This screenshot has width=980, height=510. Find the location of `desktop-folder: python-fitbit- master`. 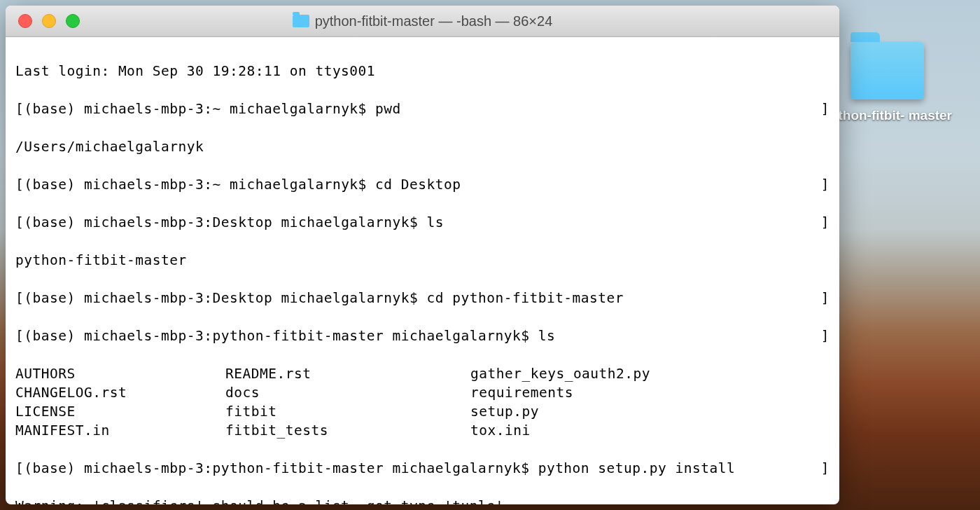

desktop-folder: python-fitbit- master is located at coordinates (888, 83).